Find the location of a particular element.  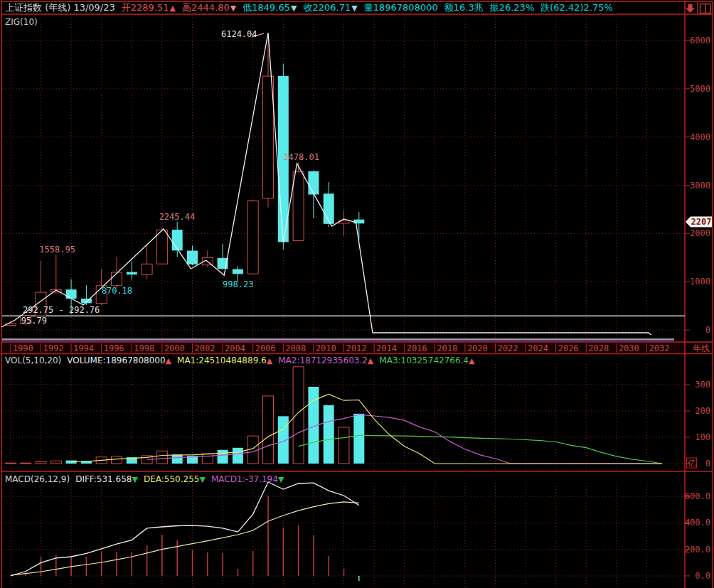

price-annotation-5: 870.18 is located at coordinates (117, 291).